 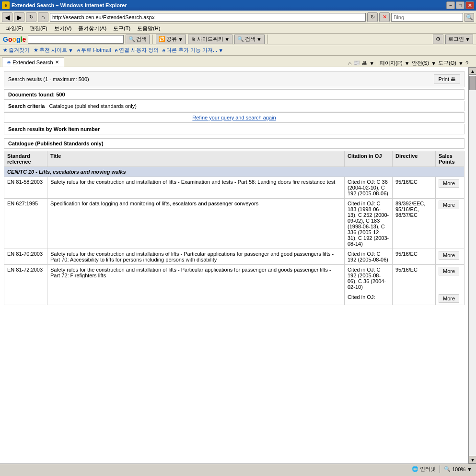 What do you see at coordinates (372, 17) in the screenshot?
I see `refresh-go-button: ↻` at bounding box center [372, 17].